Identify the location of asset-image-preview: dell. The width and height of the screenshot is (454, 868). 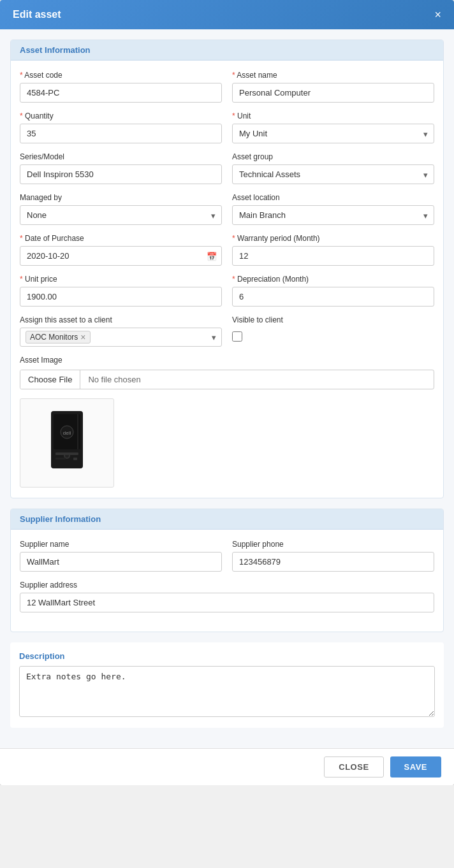
(67, 443).